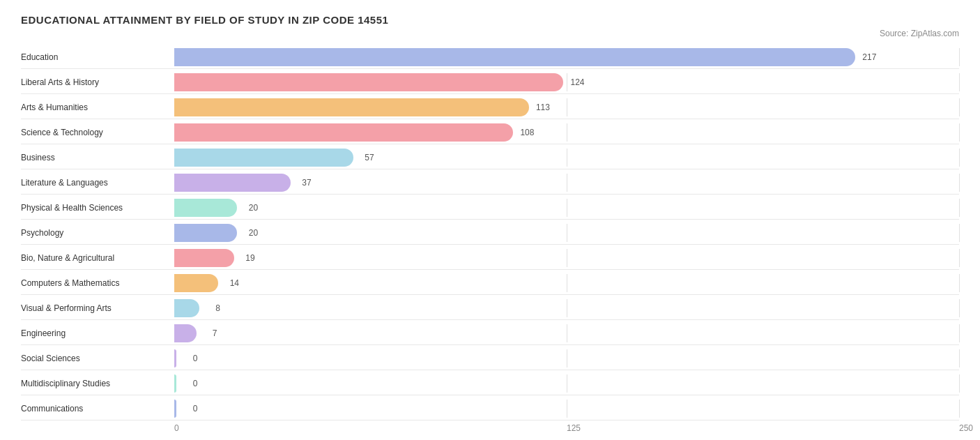  Describe the element at coordinates (233, 183) in the screenshot. I see `bar-fill: 37` at that location.